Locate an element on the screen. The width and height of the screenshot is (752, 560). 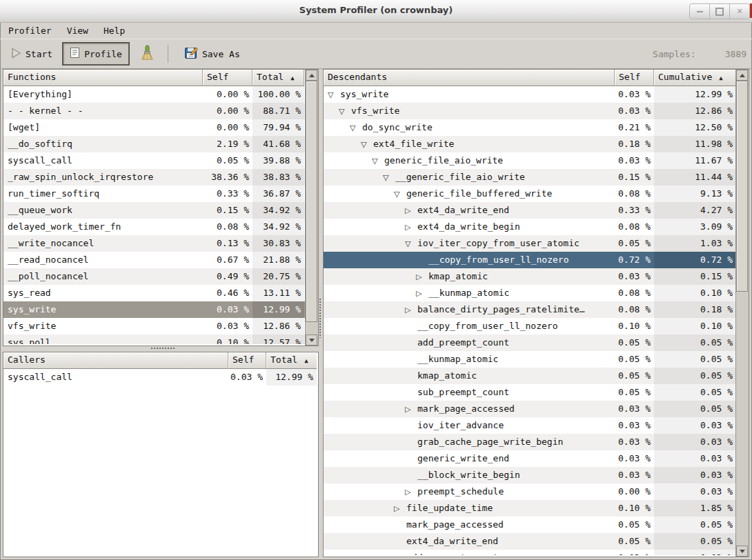
tree-row: ▷mark_page_accessed0.03 %0.05 % is located at coordinates (530, 409).